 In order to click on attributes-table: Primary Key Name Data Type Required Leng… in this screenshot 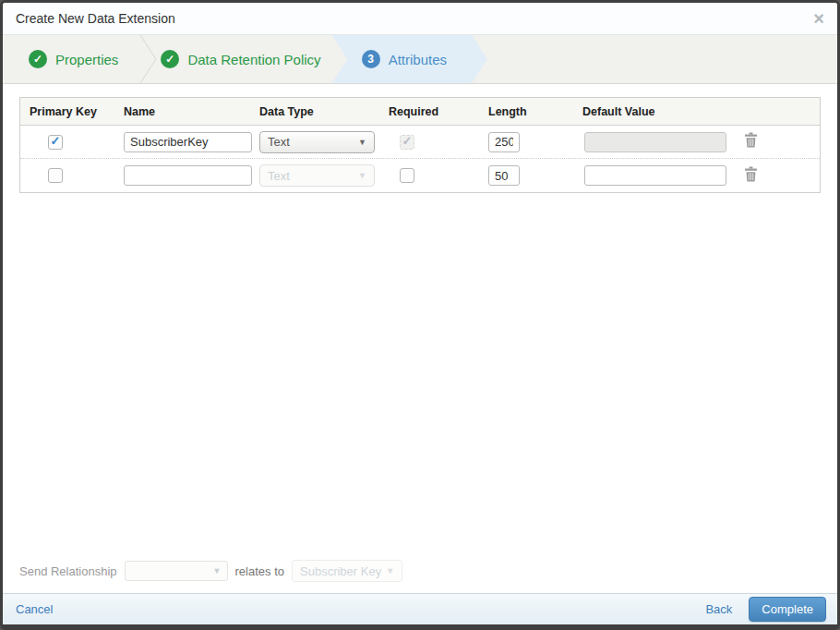, I will do `click(420, 145)`.